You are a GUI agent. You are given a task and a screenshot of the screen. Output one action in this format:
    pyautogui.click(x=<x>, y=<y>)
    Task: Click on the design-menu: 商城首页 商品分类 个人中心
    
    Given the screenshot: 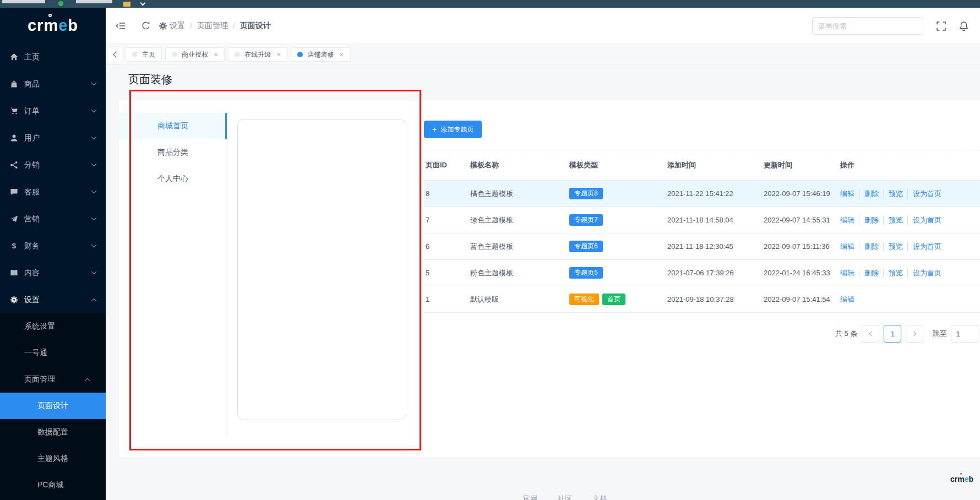 What is the action you would take?
    pyautogui.click(x=173, y=274)
    